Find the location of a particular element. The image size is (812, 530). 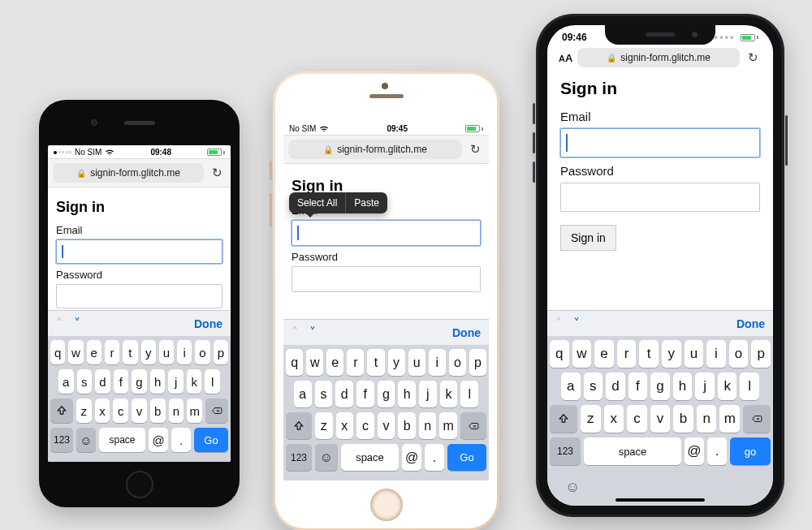

key-x: x is located at coordinates (102, 411).